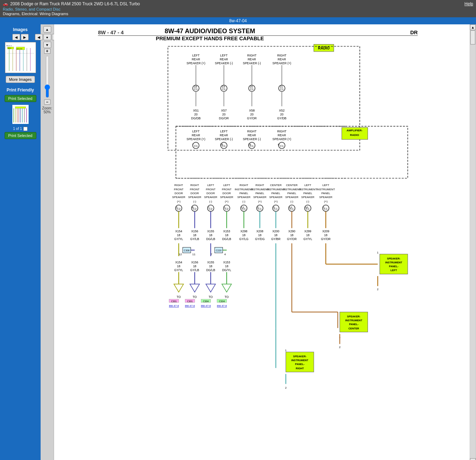 Image resolution: width=476 pixels, height=460 pixels. I want to click on page-thumb-svg, so click(20, 114).